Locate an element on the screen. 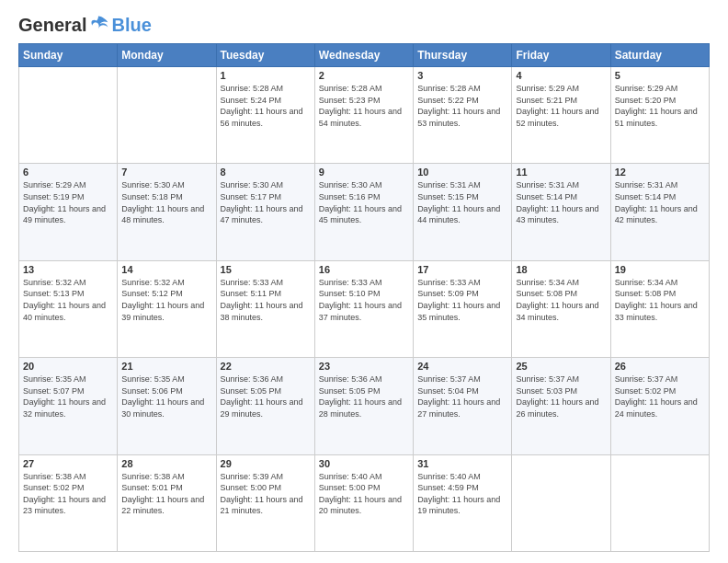 The width and height of the screenshot is (728, 563). weekday-header-sunday: Sunday is located at coordinates (68, 55).